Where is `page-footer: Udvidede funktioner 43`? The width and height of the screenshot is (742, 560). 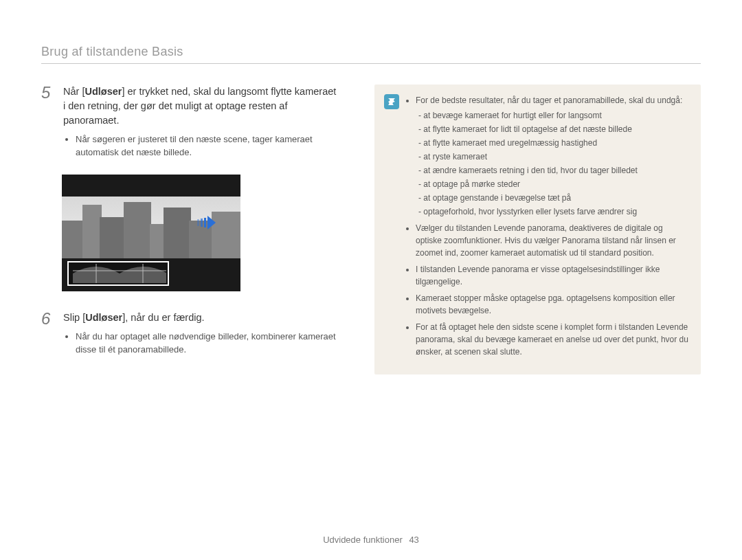
page-footer: Udvidede funktioner 43 is located at coordinates (371, 540).